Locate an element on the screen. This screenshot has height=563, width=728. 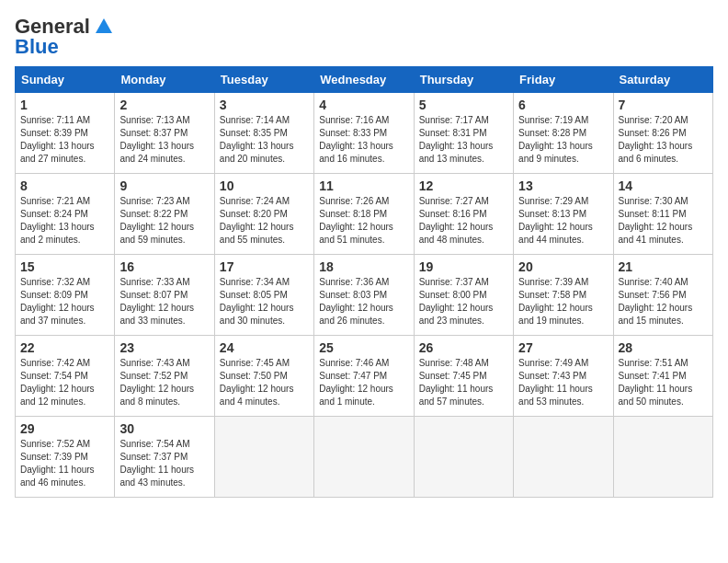
day-number: 23 is located at coordinates (164, 348).